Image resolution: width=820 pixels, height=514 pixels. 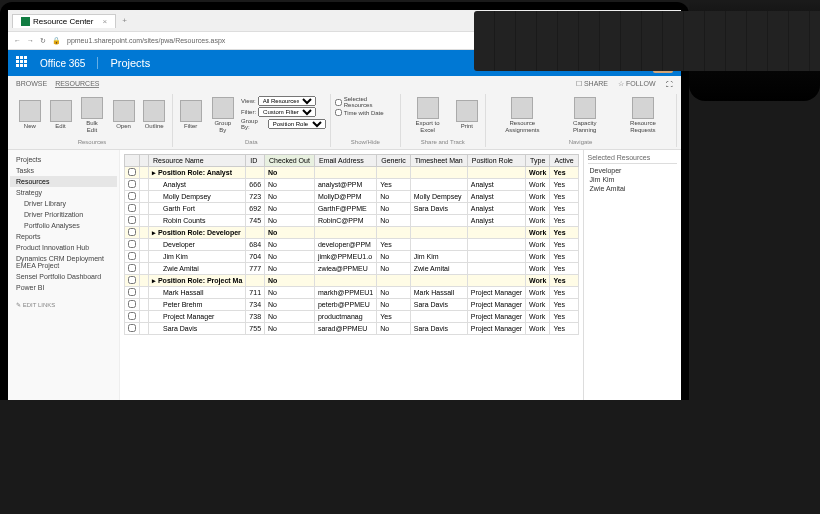 What do you see at coordinates (523, 115) in the screenshot?
I see `ribbon-button: Resource Assignments` at bounding box center [523, 115].